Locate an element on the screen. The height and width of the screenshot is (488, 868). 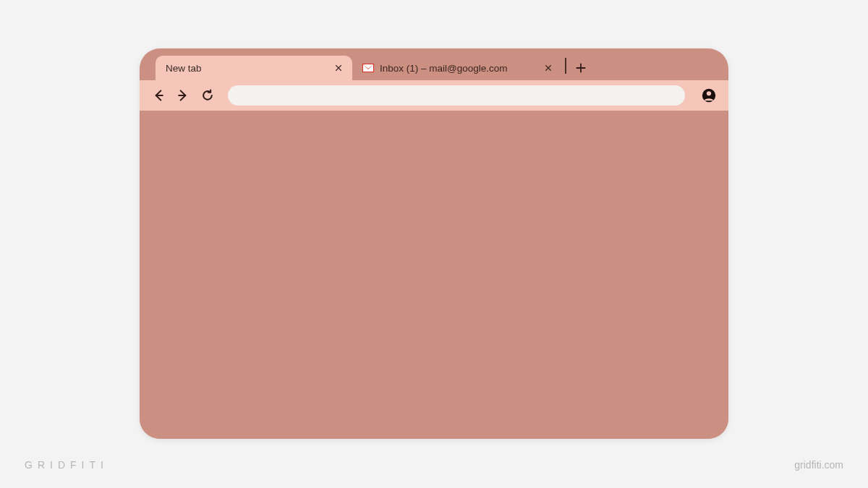
tab-active: New tab is located at coordinates (254, 68).